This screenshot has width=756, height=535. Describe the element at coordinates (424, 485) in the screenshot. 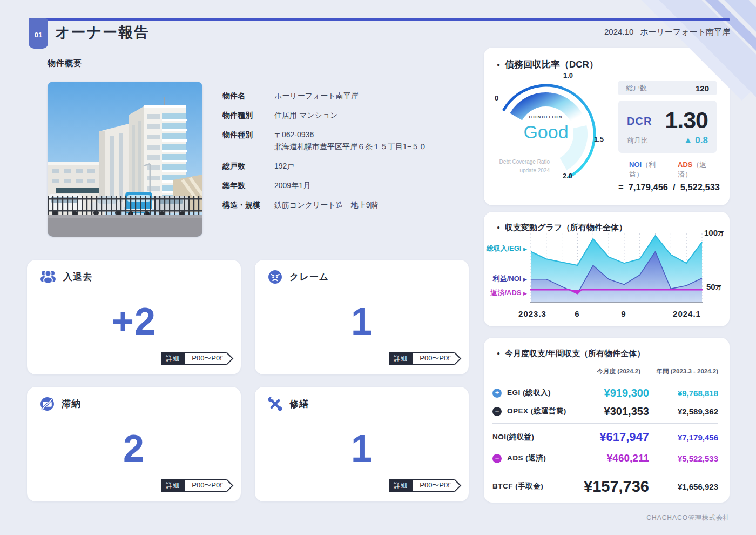

I see `detail-link-repairs: 詳細 P00〜P00` at that location.